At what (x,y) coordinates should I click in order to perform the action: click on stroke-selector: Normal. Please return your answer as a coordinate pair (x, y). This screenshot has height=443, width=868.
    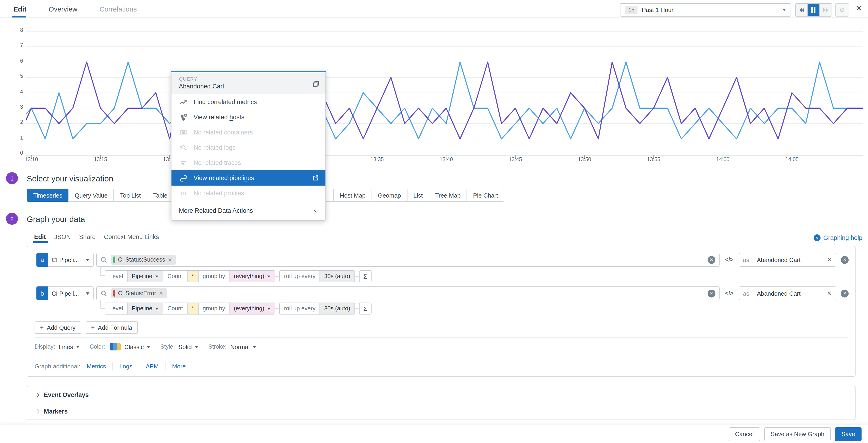
    Looking at the image, I should click on (240, 347).